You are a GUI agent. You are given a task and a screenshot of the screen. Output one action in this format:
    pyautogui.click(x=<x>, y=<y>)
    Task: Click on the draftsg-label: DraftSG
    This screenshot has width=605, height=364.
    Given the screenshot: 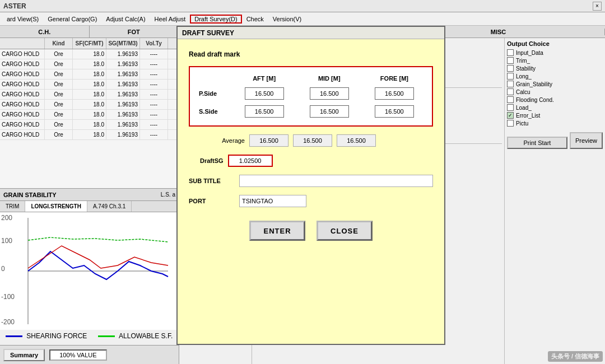 What is the action you would take?
    pyautogui.click(x=212, y=161)
    